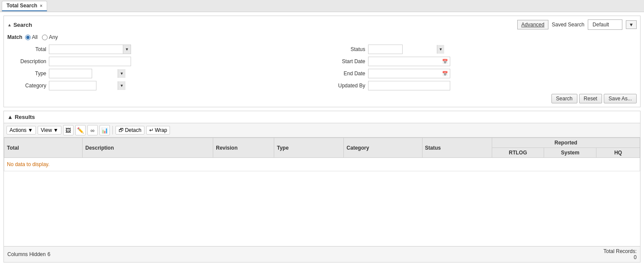  What do you see at coordinates (24, 6) in the screenshot?
I see `total-search-tab: Total Search ×` at bounding box center [24, 6].